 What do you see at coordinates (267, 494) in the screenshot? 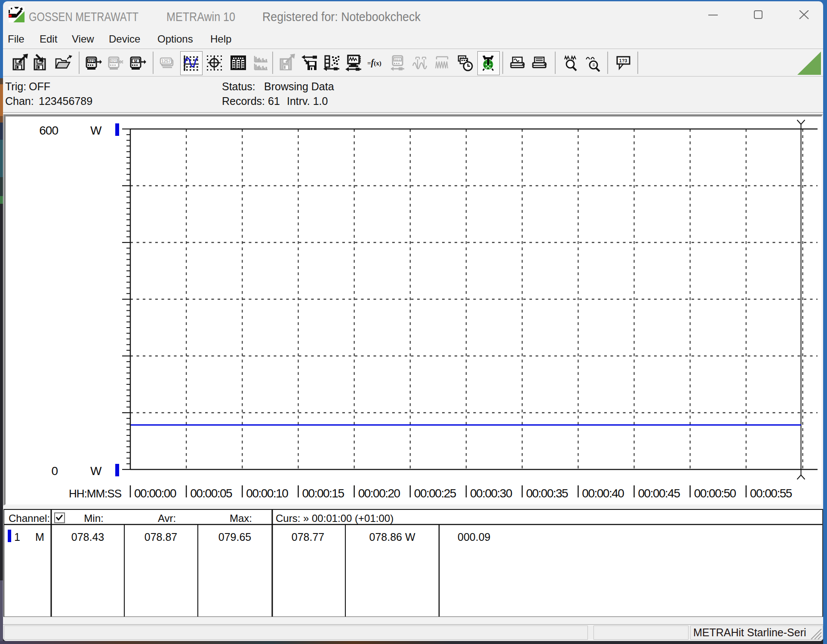
I see `svg-text: 00:00:10` at bounding box center [267, 494].